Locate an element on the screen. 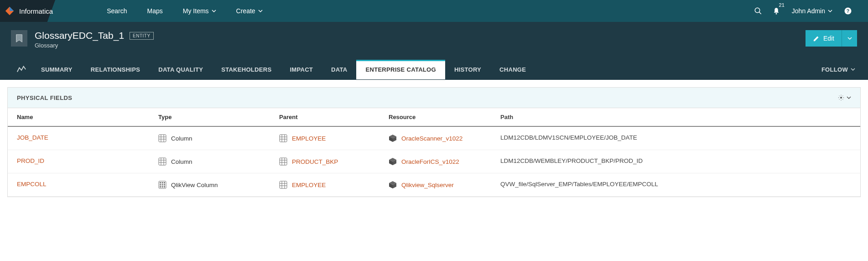 This screenshot has width=868, height=261. panel-title: PHYSICAL FIELDS is located at coordinates (45, 98).